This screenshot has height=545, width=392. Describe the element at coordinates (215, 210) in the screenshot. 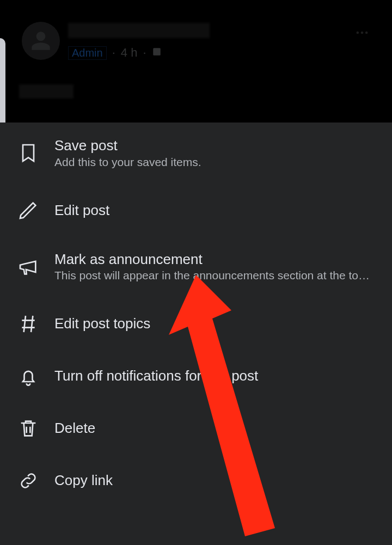

I see `menu-edit-title: Edit post` at that location.